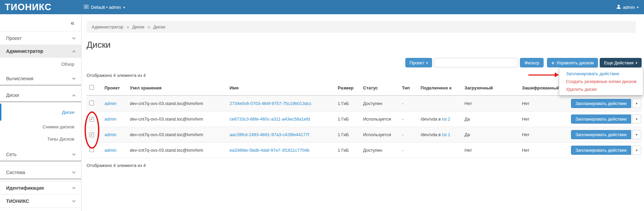  Describe the element at coordinates (20, 79) in the screenshot. I see `sidebar-item-label: Вычисления` at that location.